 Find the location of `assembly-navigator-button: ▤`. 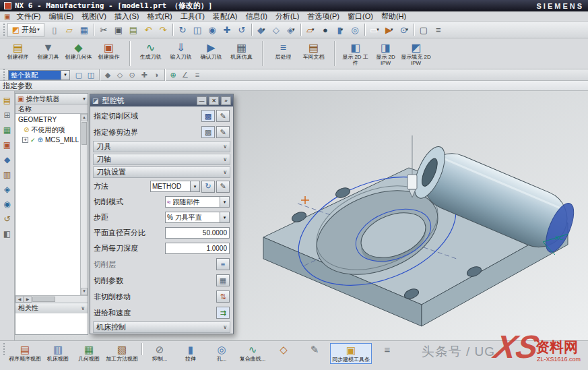

assembly-navigator-button: ▤ is located at coordinates (7, 100).